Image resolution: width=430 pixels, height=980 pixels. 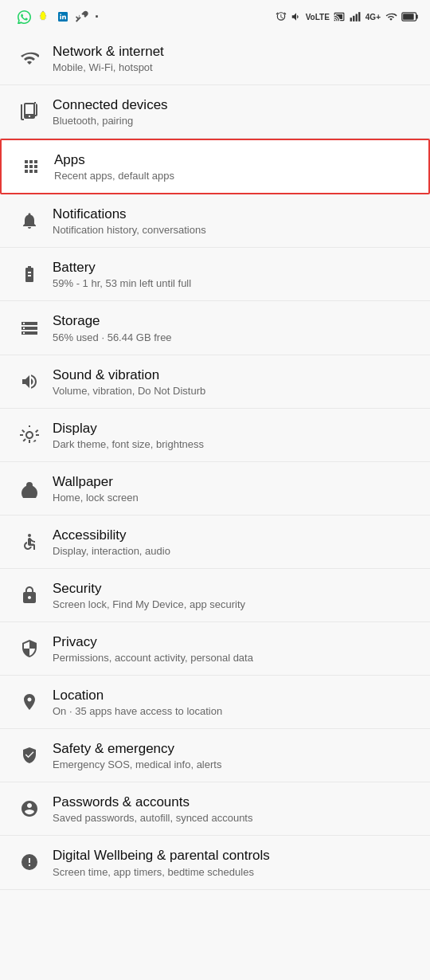 I want to click on item-title-notifications: Notifications, so click(x=235, y=214).